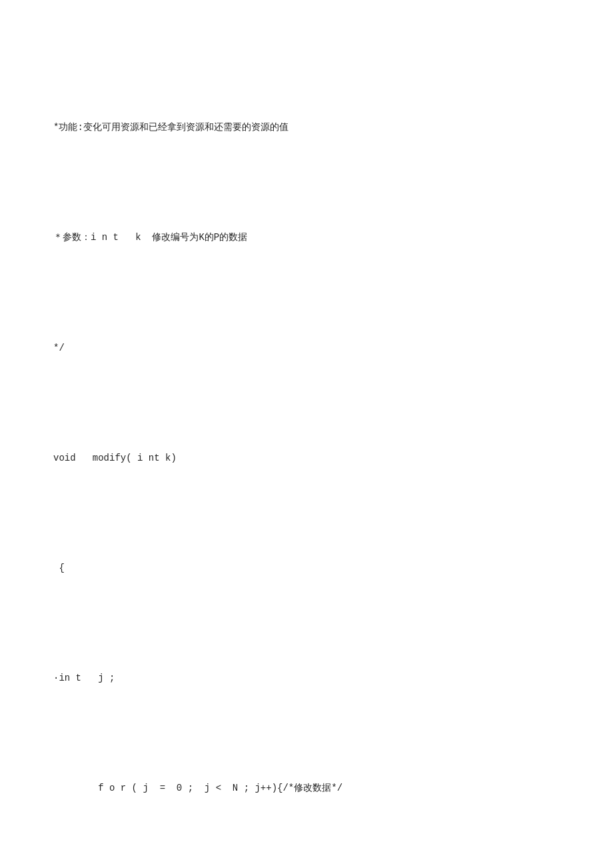 The width and height of the screenshot is (613, 868). What do you see at coordinates (313, 678) in the screenshot?
I see `line-int-j1: ·in t j ;` at bounding box center [313, 678].